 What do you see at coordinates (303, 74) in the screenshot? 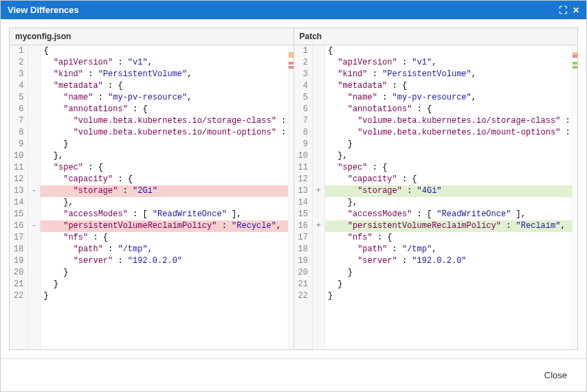
I see `line-number: 3` at bounding box center [303, 74].